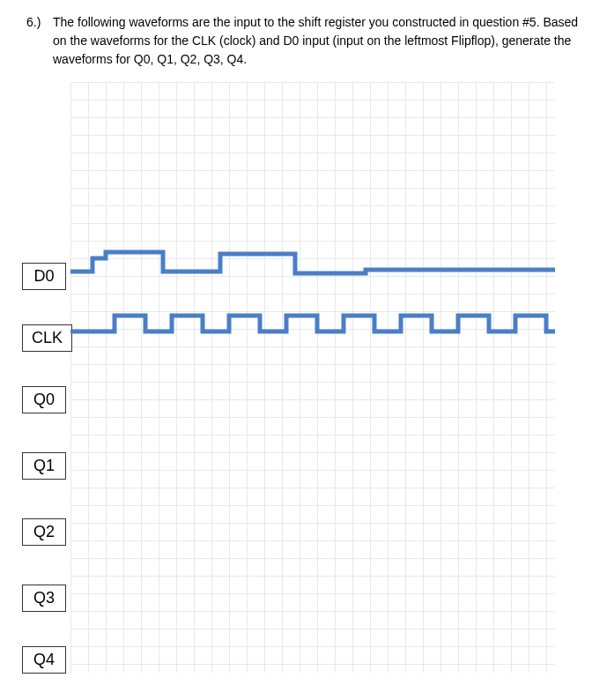 The height and width of the screenshot is (700, 607). Describe the element at coordinates (40, 41) in the screenshot. I see `question-number: 6.)` at that location.